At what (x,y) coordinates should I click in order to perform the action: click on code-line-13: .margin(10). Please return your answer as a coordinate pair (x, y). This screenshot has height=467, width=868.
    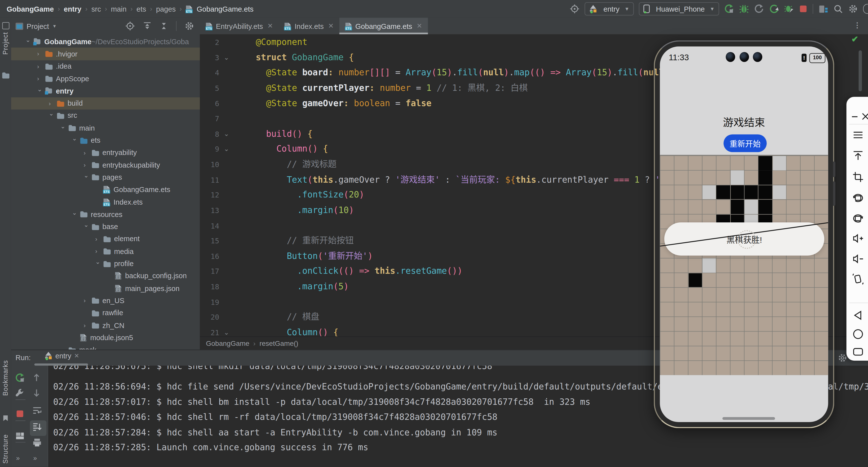
    Looking at the image, I should click on (305, 210).